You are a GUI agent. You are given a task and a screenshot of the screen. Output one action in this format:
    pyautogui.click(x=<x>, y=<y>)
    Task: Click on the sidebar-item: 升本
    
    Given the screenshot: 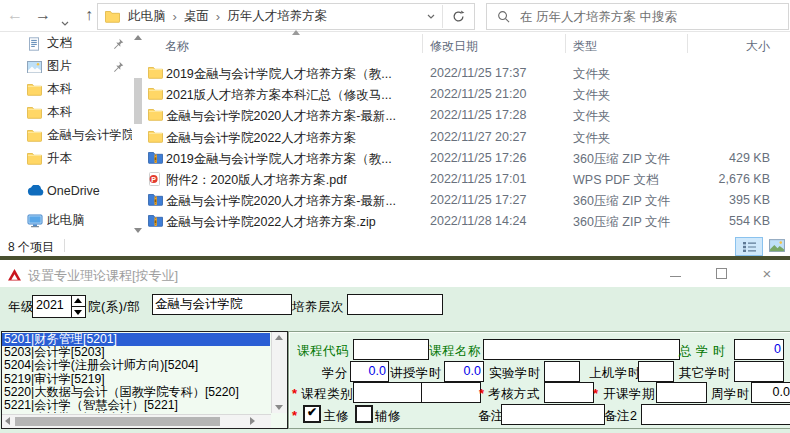 What is the action you would take?
    pyautogui.click(x=74, y=158)
    